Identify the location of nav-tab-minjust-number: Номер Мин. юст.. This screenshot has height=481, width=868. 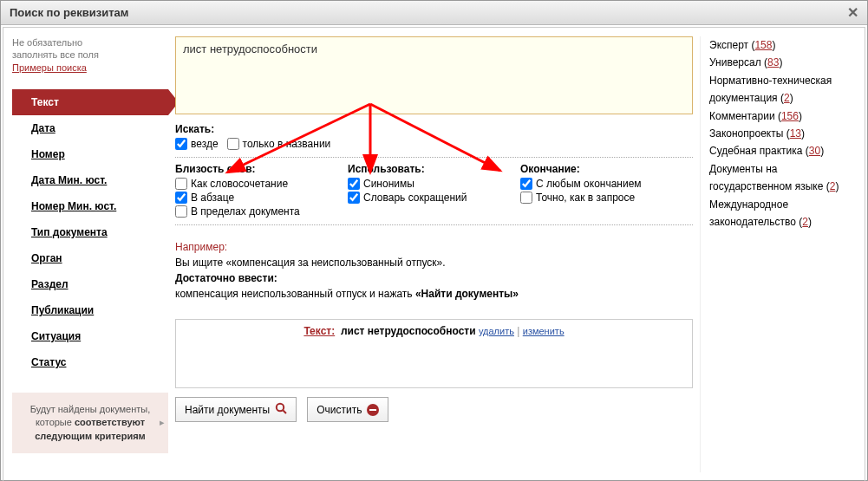
(90, 206).